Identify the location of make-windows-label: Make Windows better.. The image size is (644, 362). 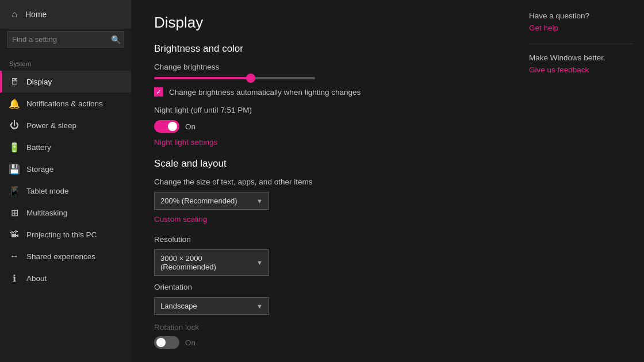
(581, 57).